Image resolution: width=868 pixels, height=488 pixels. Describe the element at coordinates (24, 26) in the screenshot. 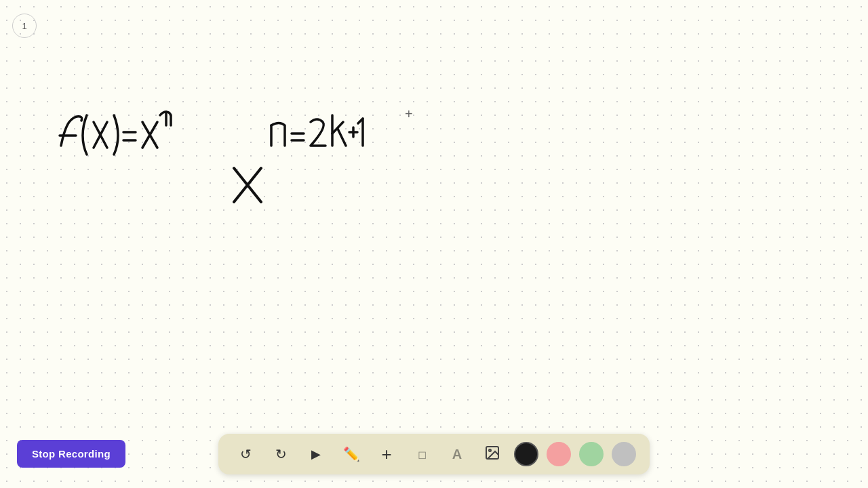

I see `page-number: 1` at that location.